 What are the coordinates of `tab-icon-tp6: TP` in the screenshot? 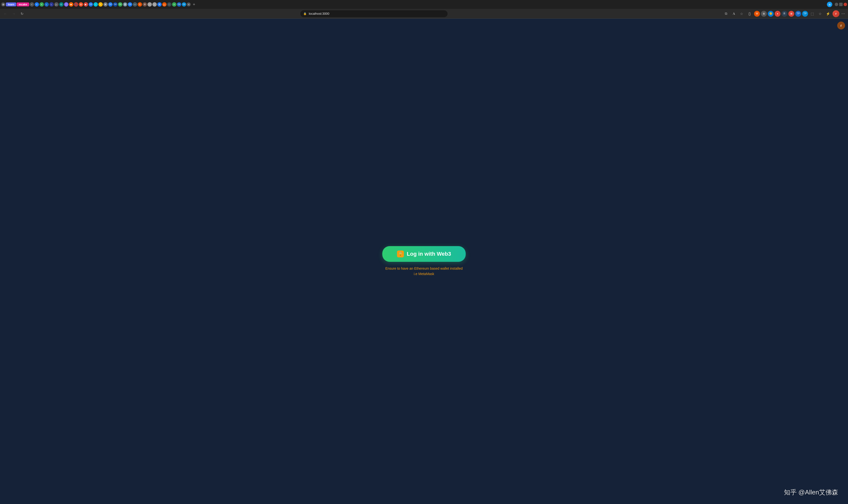 It's located at (179, 5).